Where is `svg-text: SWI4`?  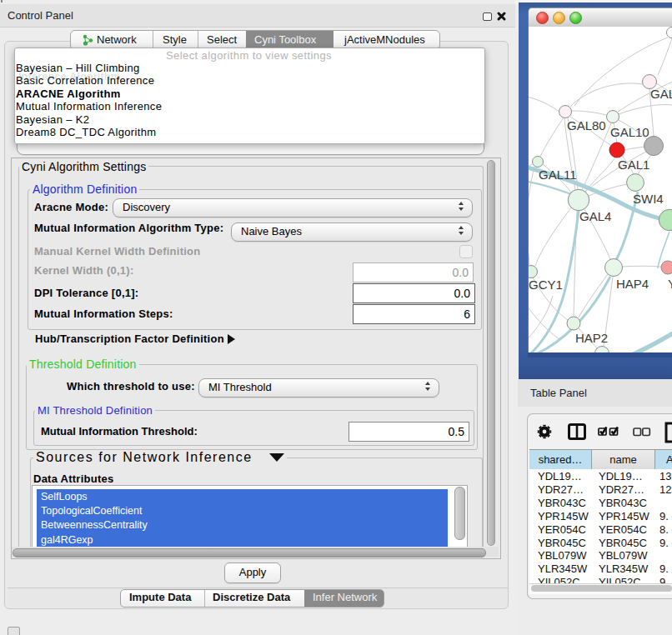 svg-text: SWI4 is located at coordinates (649, 198).